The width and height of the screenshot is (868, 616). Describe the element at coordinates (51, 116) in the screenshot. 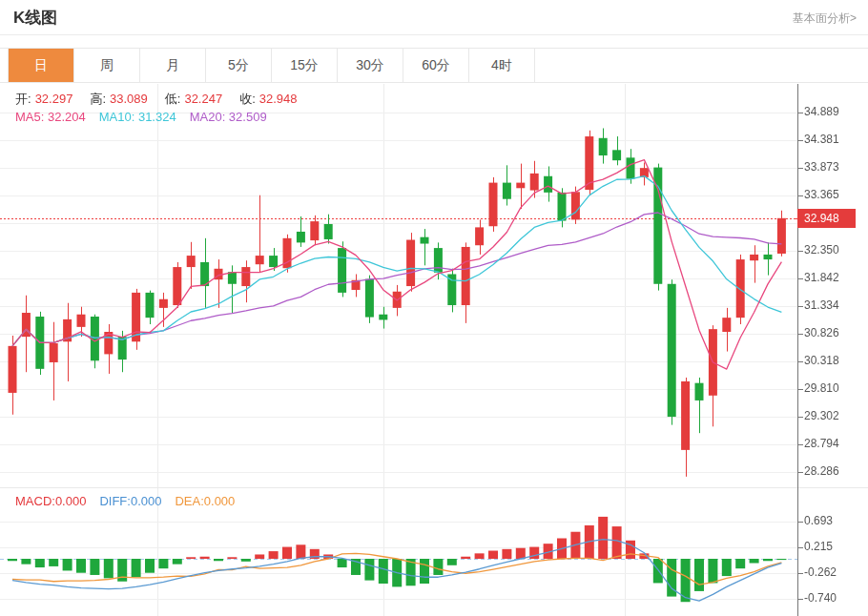

I see `ma-legend-item: MA5: 32.204` at that location.